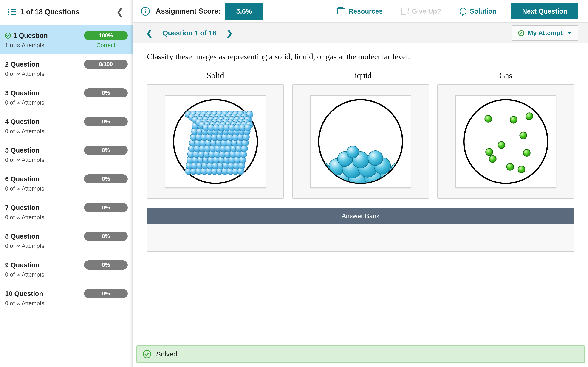  What do you see at coordinates (66, 40) in the screenshot?
I see `question-list-item: 1 Question 100% 1 of ∞ Attempts Correct` at bounding box center [66, 40].